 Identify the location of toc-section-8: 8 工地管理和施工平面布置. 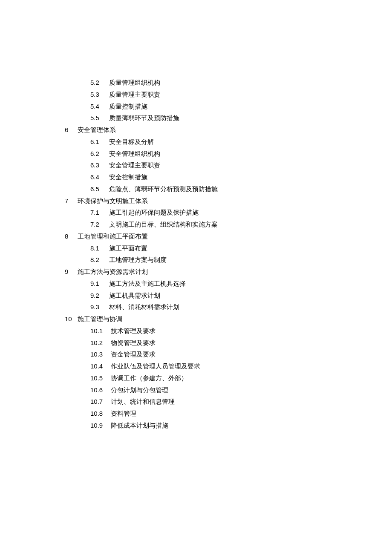
(228, 236).